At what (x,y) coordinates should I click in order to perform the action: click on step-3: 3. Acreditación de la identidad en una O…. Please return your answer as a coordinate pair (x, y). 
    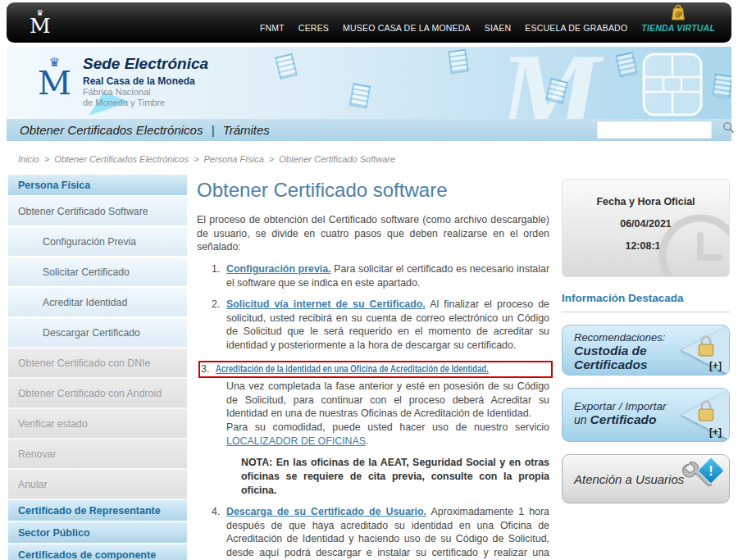
    Looking at the image, I should click on (380, 405).